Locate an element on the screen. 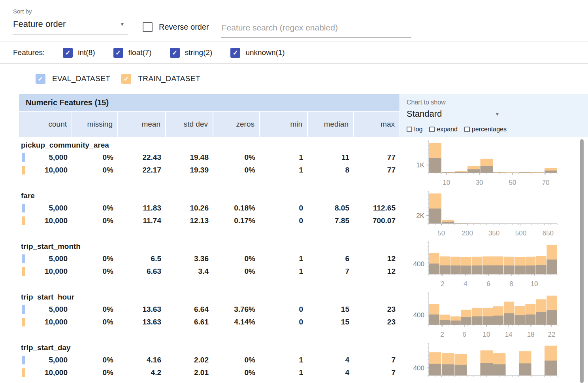  svg-text: 14 is located at coordinates (509, 335).